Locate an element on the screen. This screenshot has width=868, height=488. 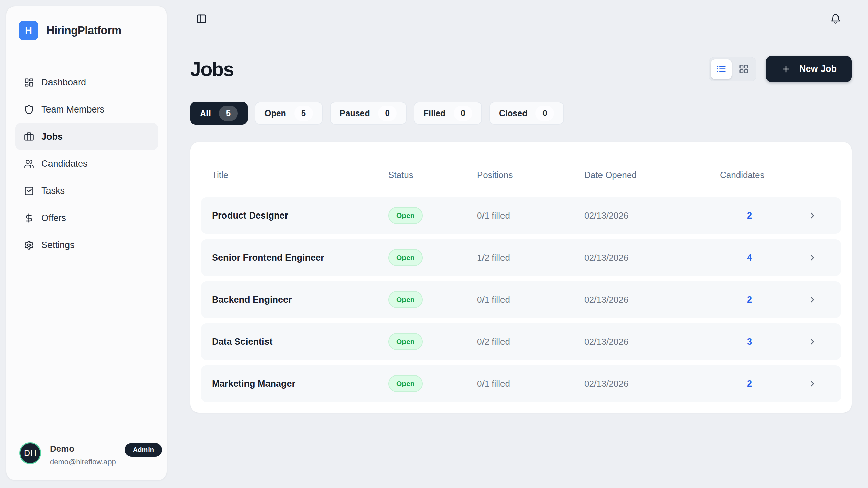
sidebar-item-label: Team Members is located at coordinates (73, 110).